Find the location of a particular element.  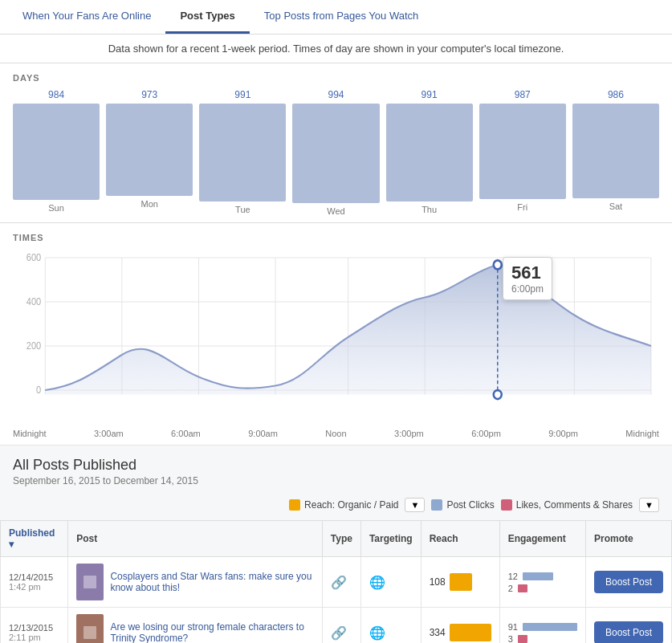

post-cell: Are we losing our strong female characte… is located at coordinates (195, 629).